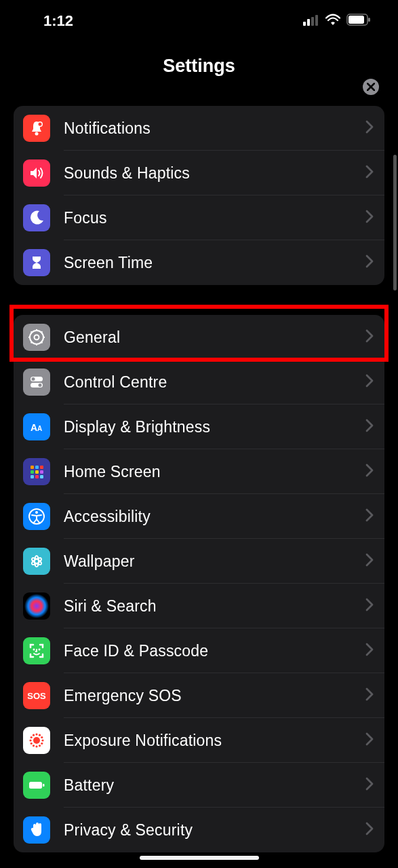  What do you see at coordinates (199, 561) in the screenshot?
I see `settings-row-wallpaper: Wallpaper` at bounding box center [199, 561].